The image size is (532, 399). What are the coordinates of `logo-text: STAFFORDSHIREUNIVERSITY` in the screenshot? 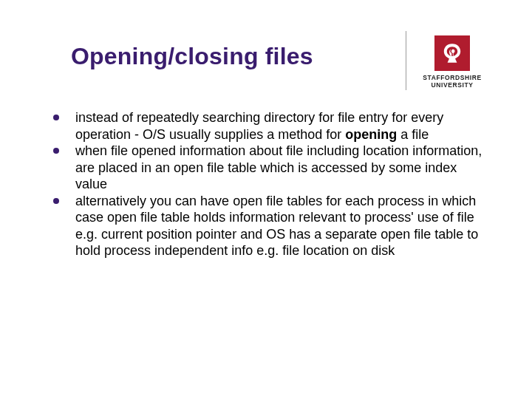 It's located at (452, 81).